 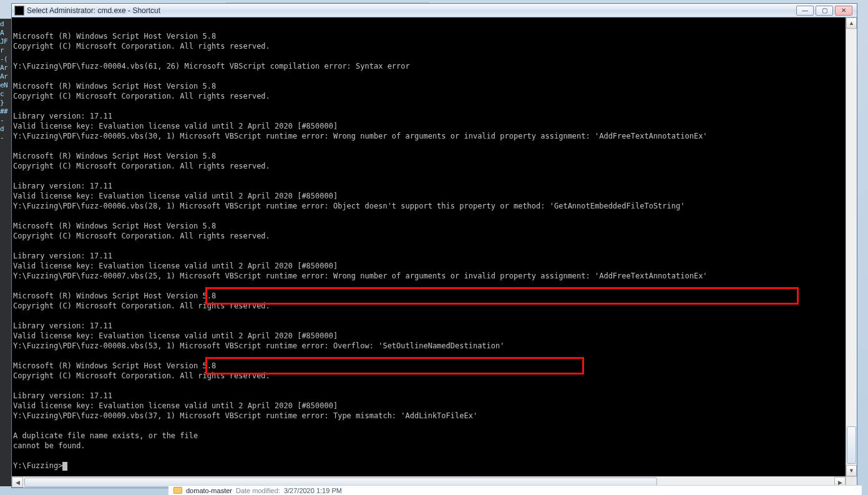 What do you see at coordinates (851, 445) in the screenshot?
I see `vscroll-thumb` at bounding box center [851, 445].